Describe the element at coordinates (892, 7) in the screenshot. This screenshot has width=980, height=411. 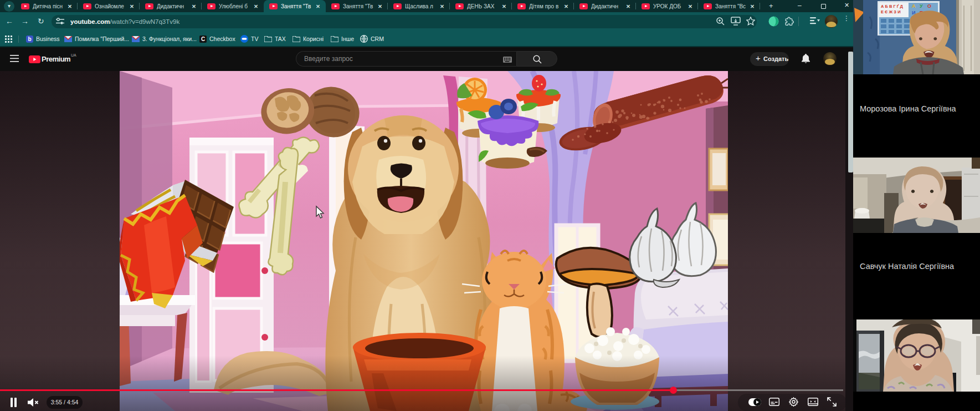
I see `svg-text: А Б В Г Ґ Д` at that location.